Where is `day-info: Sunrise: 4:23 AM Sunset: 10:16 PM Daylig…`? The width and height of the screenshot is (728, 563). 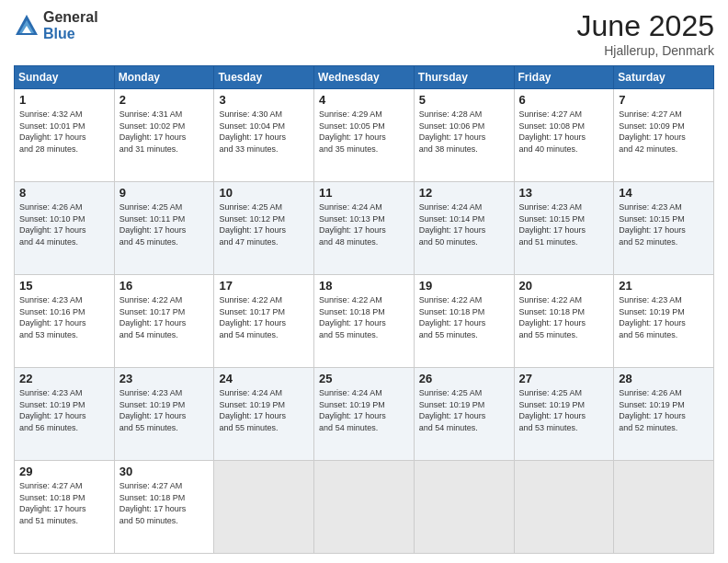 day-info: Sunrise: 4:23 AM Sunset: 10:16 PM Daylig… is located at coordinates (64, 317).